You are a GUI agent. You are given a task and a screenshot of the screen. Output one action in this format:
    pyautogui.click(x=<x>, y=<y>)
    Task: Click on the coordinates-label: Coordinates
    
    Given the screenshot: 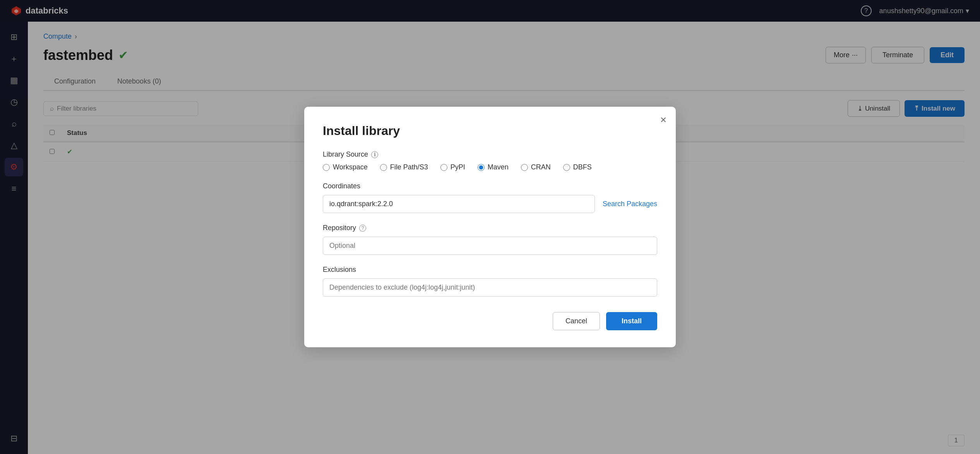 What is the action you would take?
    pyautogui.click(x=490, y=186)
    